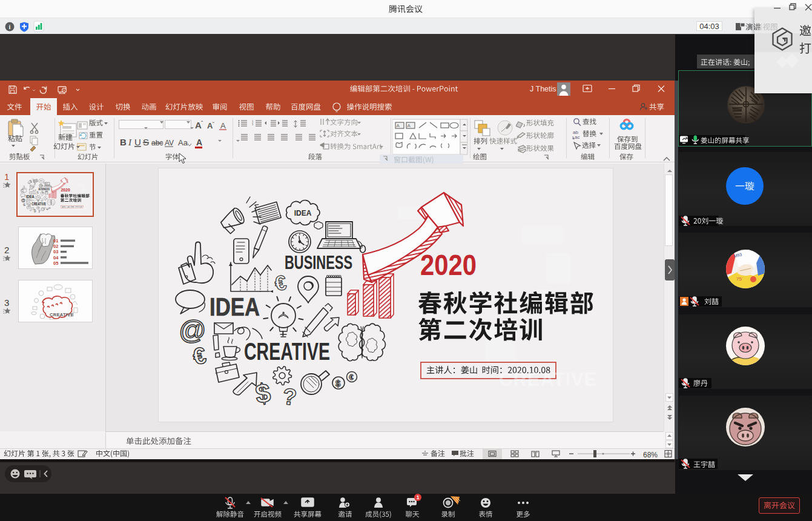  What do you see at coordinates (130, 142) in the screenshot?
I see `svg-text: I` at bounding box center [130, 142].